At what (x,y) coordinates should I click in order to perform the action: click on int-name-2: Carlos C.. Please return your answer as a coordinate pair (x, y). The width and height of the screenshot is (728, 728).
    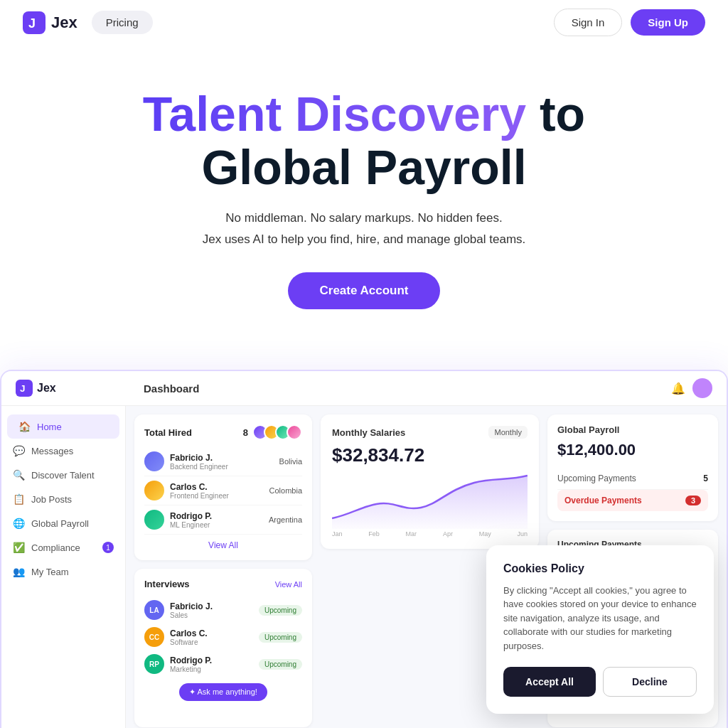
    Looking at the image, I should click on (212, 633).